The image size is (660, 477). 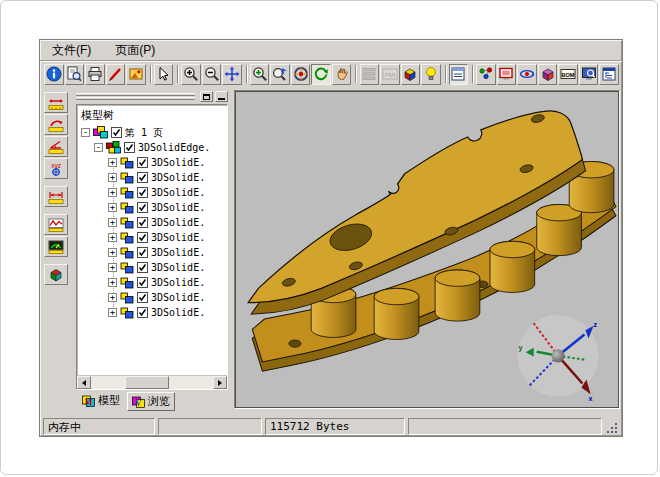 What do you see at coordinates (72, 50) in the screenshot?
I see `menu-file: 文件(F)` at bounding box center [72, 50].